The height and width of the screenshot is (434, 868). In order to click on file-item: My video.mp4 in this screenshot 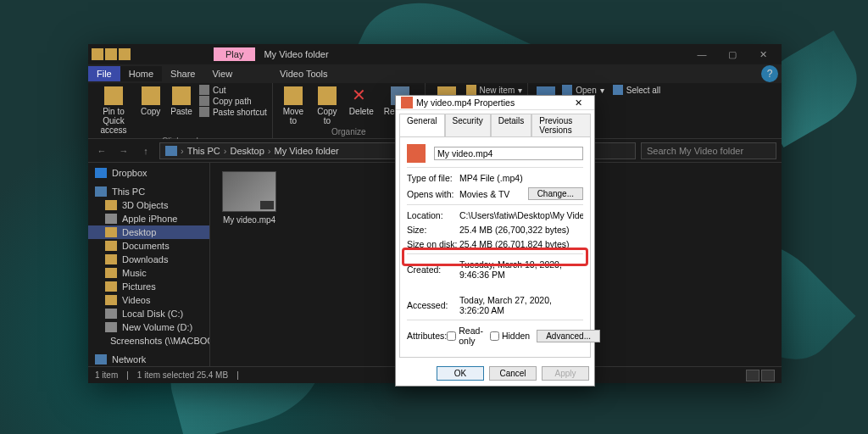, I will do `click(249, 198)`.